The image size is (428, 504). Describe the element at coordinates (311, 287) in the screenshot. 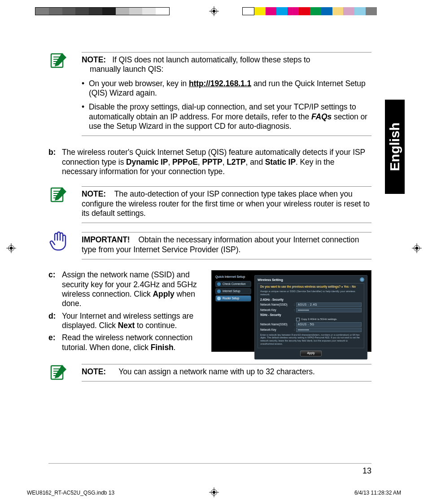

I see `security-question: Do you want to use the previous wireless…` at that location.